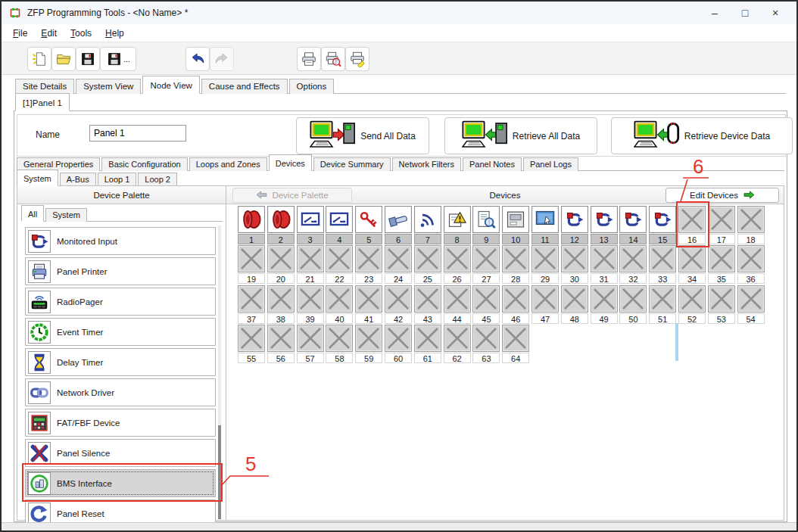  What do you see at coordinates (157, 179) in the screenshot?
I see `tab-loop-2: Loop 2` at bounding box center [157, 179].